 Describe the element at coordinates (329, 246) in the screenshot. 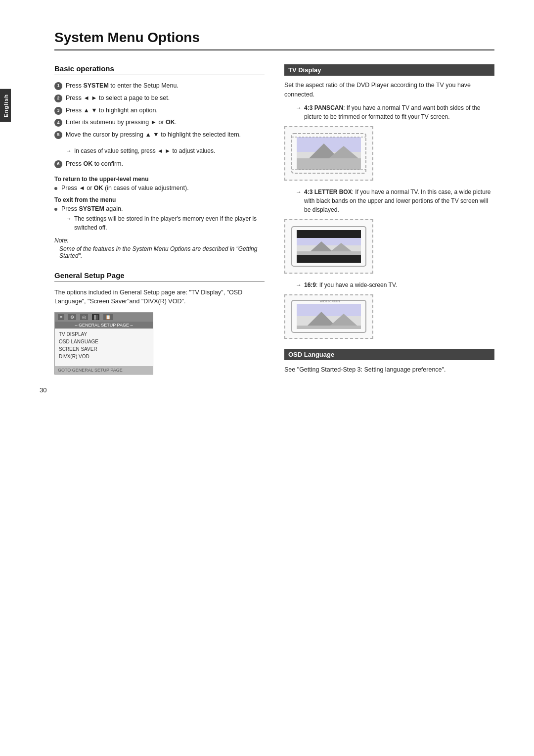

I see `letterbox-image` at that location.